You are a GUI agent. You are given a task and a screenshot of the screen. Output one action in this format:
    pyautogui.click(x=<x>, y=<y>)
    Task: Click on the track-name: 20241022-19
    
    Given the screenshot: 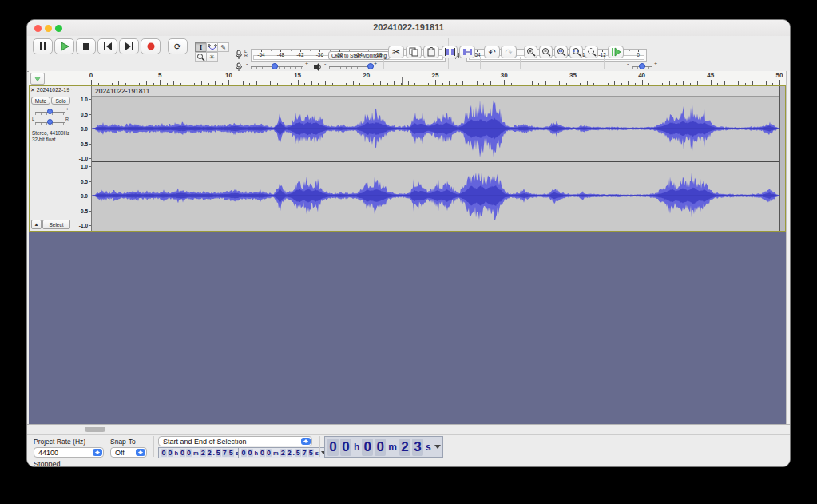 What is the action you would take?
    pyautogui.click(x=53, y=89)
    